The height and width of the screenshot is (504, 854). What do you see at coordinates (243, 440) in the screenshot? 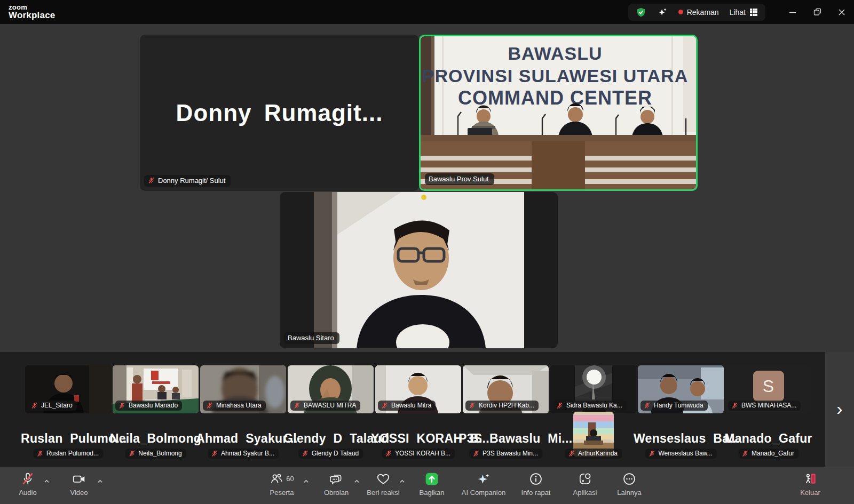
I see `tile-ahmad-syakur: Ahmad Syakur... Ahmad Syakur B...` at bounding box center [243, 440].